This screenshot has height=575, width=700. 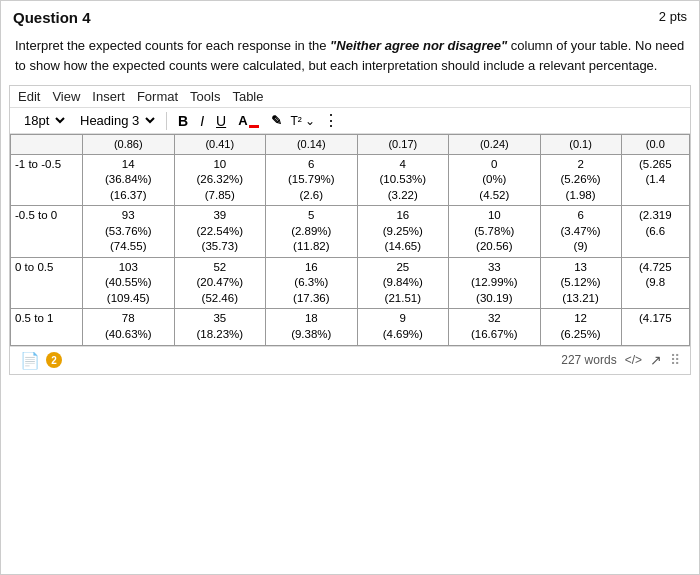 I want to click on row-label-3: 0 to 0.5, so click(x=47, y=283).